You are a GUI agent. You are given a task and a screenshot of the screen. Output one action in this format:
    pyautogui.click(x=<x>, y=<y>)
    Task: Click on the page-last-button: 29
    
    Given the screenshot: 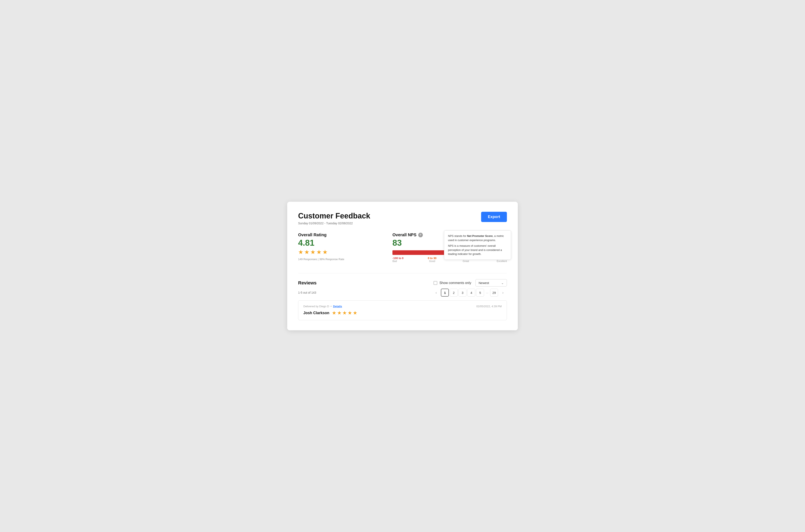 What is the action you would take?
    pyautogui.click(x=494, y=292)
    